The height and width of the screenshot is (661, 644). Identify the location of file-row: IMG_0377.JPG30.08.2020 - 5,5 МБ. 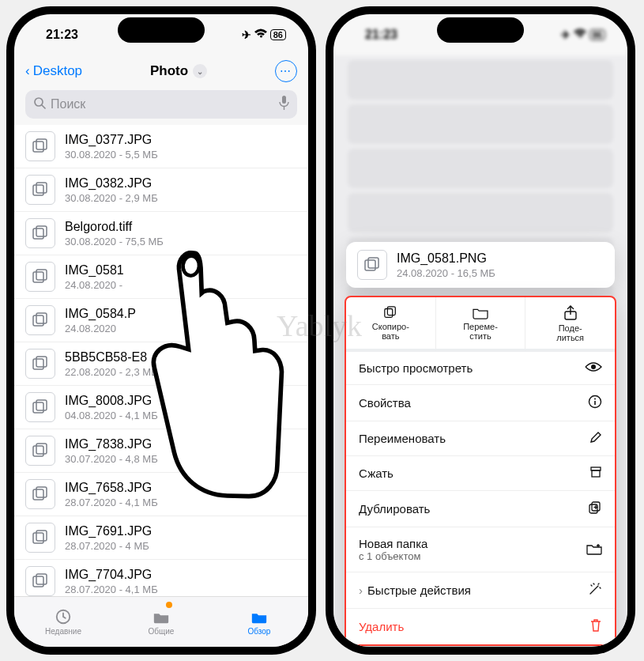
(161, 147).